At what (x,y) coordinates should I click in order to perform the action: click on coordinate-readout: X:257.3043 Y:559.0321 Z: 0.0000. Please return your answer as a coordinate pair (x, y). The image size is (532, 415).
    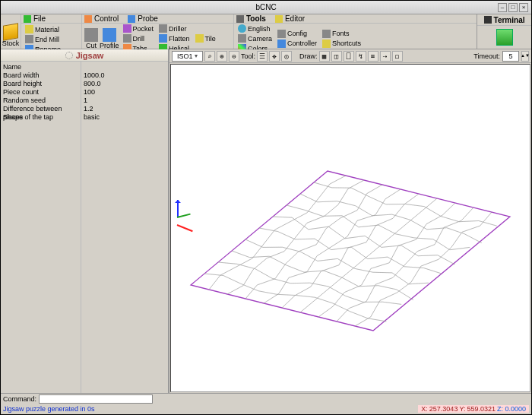
    Looking at the image, I should click on (473, 409).